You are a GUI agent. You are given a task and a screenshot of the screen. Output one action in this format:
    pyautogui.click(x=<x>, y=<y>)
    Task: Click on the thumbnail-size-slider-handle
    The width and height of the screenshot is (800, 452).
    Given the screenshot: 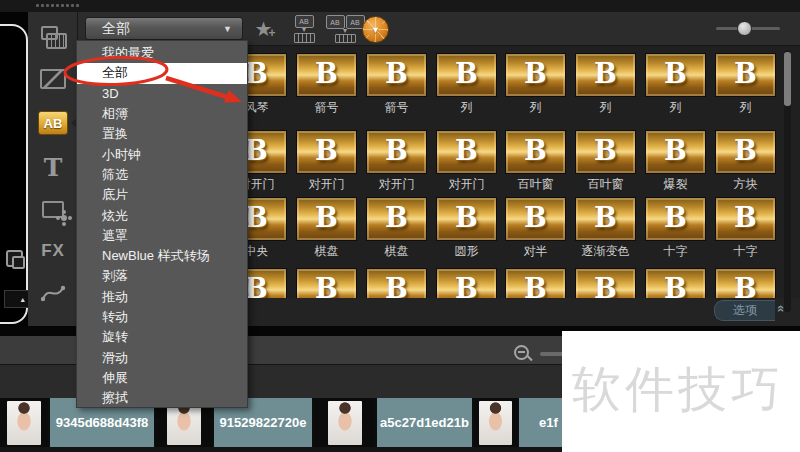 What is the action you would take?
    pyautogui.click(x=744, y=28)
    